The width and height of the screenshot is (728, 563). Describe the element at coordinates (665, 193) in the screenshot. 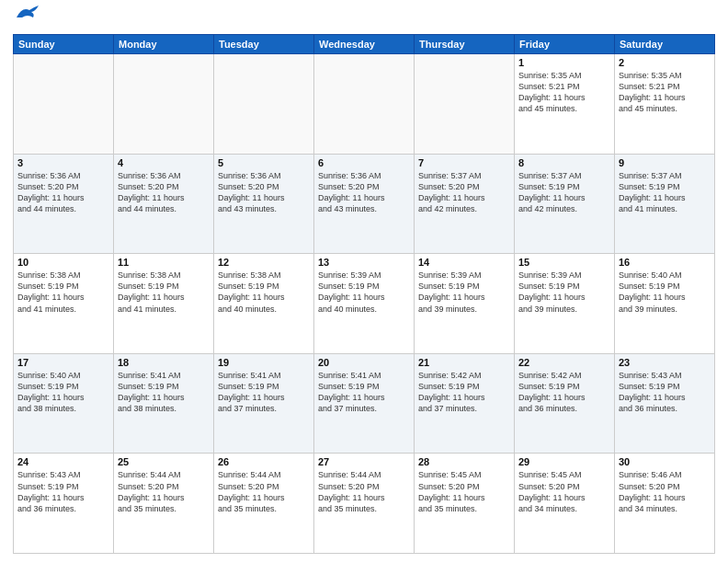

I see `day-info: Sunrise: 5:37 AM Sunset: 5:19 PM Dayligh…` at that location.